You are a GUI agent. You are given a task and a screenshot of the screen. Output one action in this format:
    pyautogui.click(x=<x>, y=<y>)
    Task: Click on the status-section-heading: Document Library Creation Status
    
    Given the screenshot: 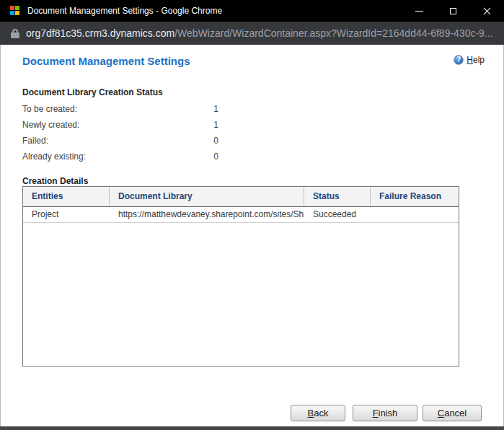 What is the action you would take?
    pyautogui.click(x=92, y=92)
    